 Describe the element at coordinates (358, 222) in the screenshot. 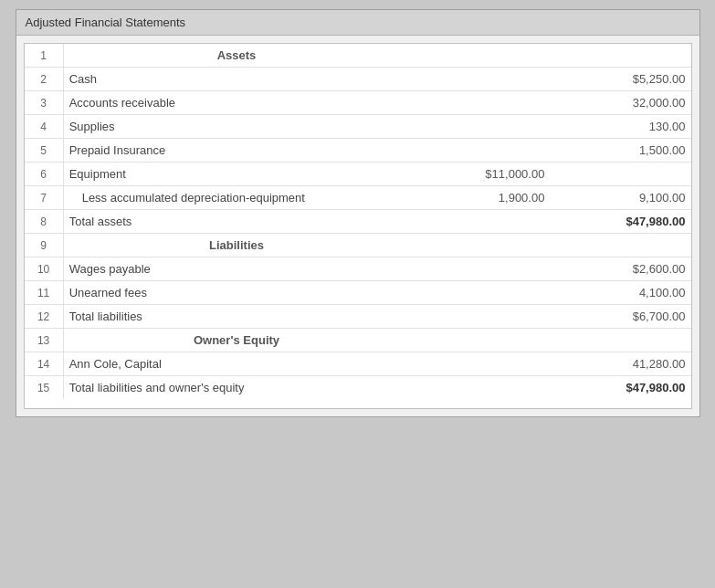

I see `table-row: 8Total assets$47,980.00` at that location.